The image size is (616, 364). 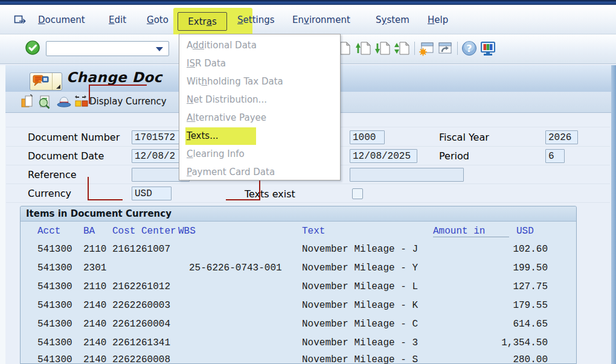 What do you see at coordinates (464, 138) in the screenshot?
I see `fiscal-year-label: Fiscal Year` at bounding box center [464, 138].